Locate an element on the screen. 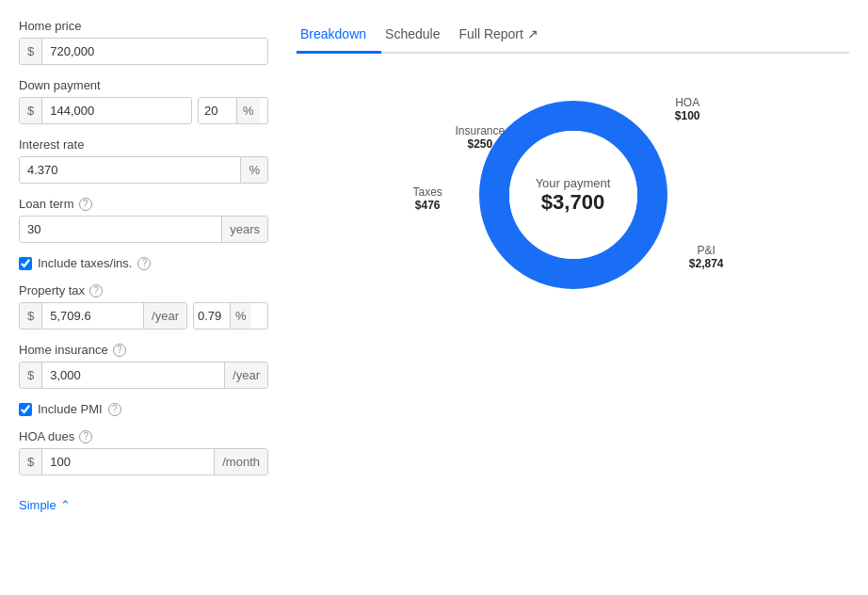 This screenshot has height=595, width=868. hoa-label: HOA $100 is located at coordinates (687, 109).